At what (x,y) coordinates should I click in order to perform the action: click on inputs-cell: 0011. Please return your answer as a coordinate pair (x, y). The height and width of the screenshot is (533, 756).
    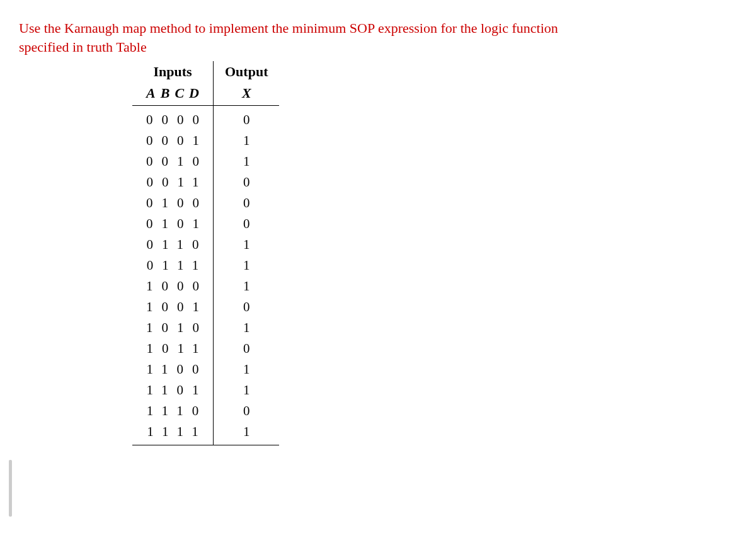
    Looking at the image, I should click on (173, 183).